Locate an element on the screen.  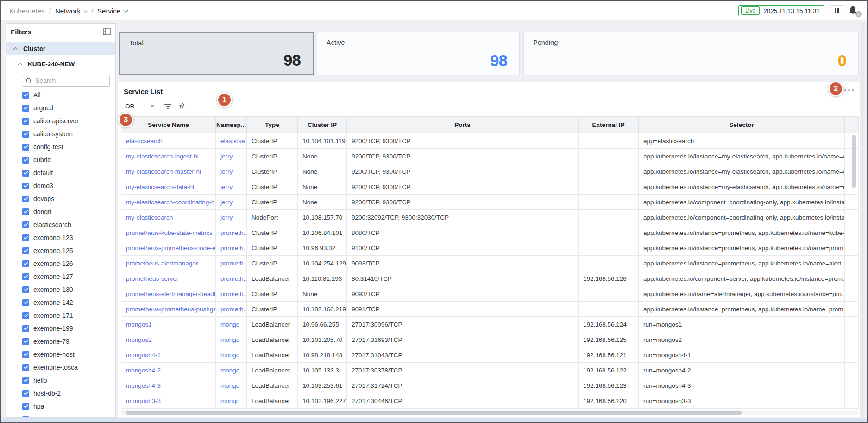
namespace-checkbox-item: exemone-126 is located at coordinates (61, 264).